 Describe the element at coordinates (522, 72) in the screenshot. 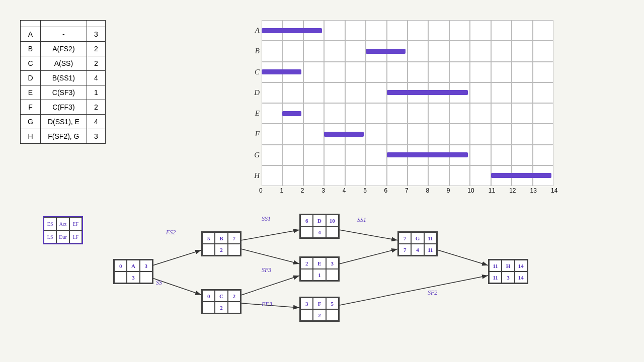

I see `gantt-cell-r2-c12` at that location.